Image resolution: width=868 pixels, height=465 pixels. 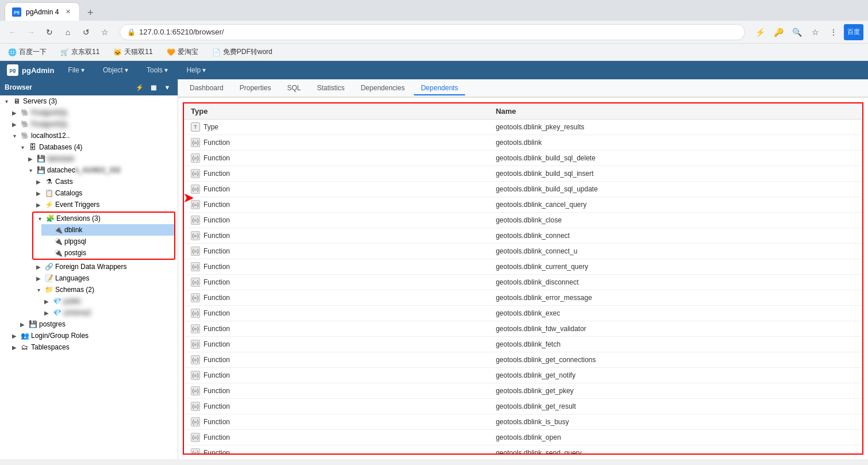 What do you see at coordinates (120, 301) in the screenshot?
I see `schema1-label: public` at bounding box center [120, 301].